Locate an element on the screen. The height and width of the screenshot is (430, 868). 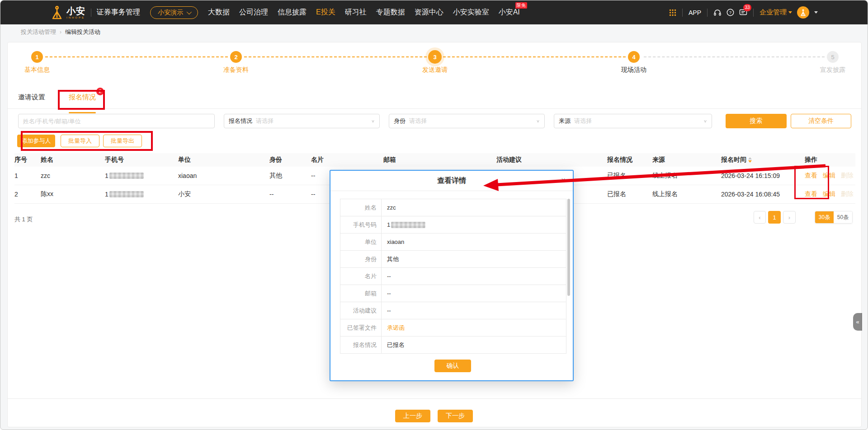
search-button: 搜索 is located at coordinates (756, 121).